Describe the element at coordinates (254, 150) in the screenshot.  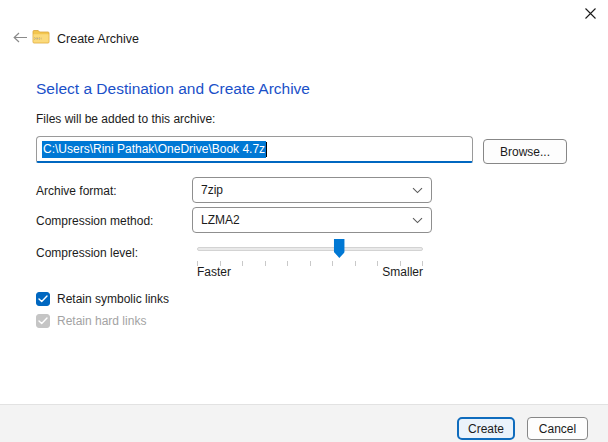
I see `destination-input: C:\Users\Rini Pathak\OneDrive\Book 4.7z` at that location.